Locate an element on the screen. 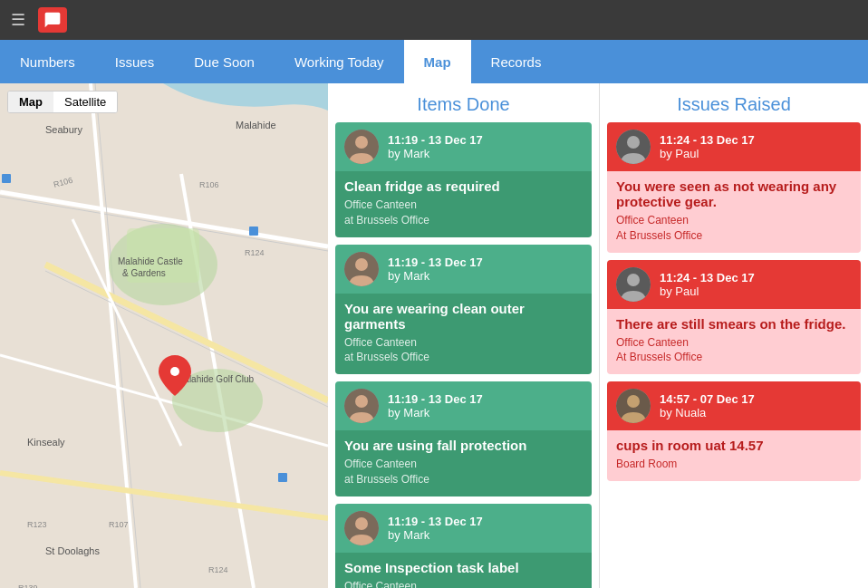 The width and height of the screenshot is (868, 588). app-icon is located at coordinates (53, 20).